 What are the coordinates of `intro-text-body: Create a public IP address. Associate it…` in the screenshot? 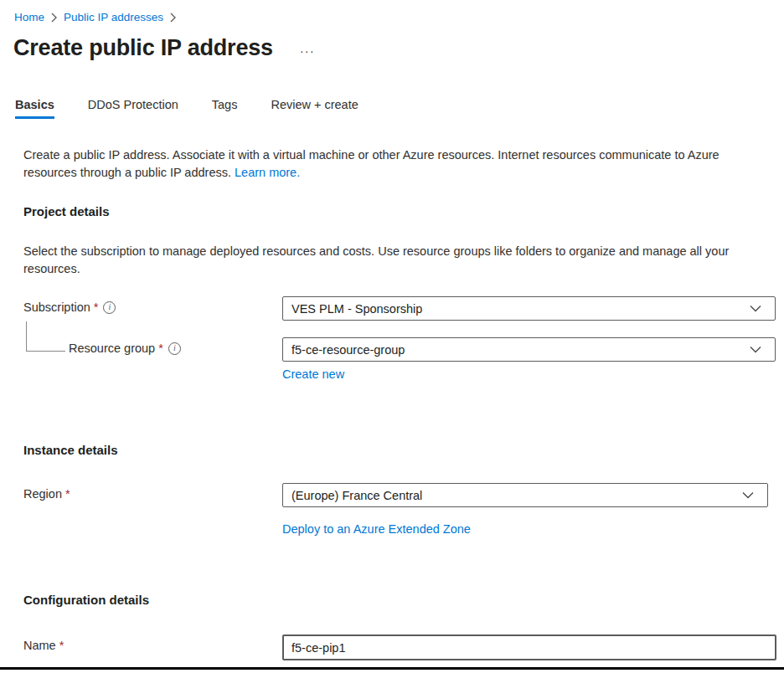 It's located at (372, 164).